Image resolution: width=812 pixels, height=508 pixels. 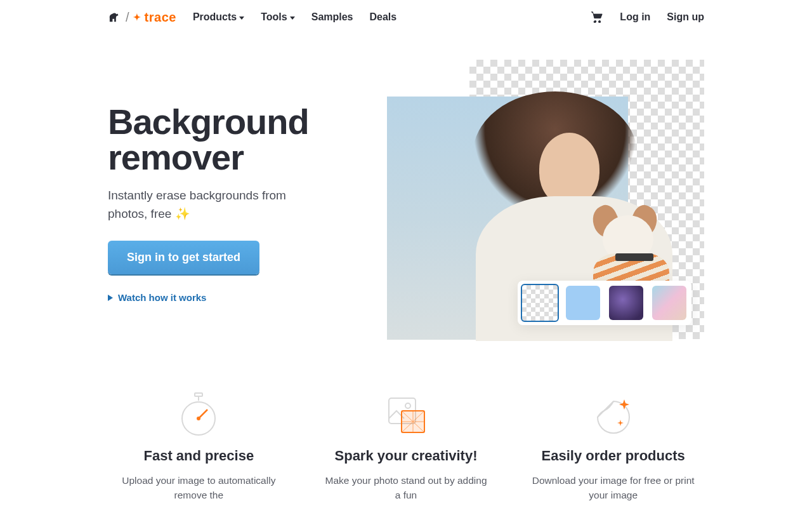 I want to click on page-title: Background remover, so click(x=235, y=140).